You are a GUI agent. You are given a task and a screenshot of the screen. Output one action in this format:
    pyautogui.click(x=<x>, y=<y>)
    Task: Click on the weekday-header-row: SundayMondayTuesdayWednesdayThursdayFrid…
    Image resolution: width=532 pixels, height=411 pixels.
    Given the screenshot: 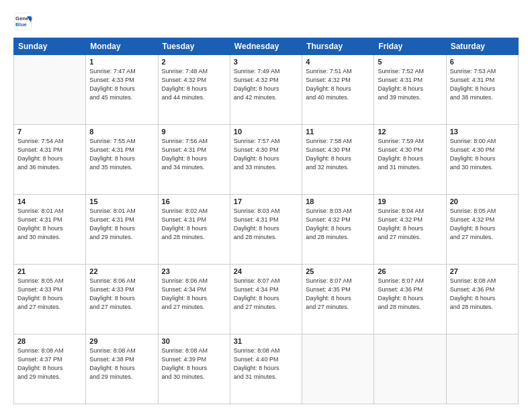 What is the action you would take?
    pyautogui.click(x=266, y=47)
    